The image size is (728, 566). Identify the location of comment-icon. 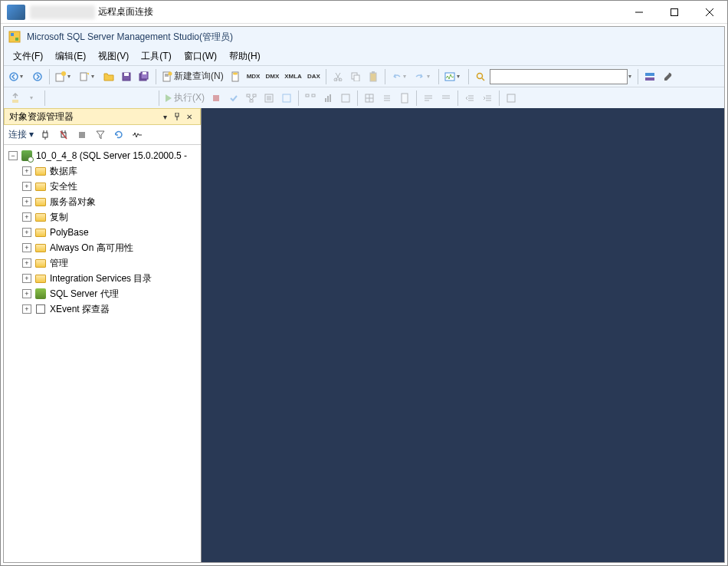
(428, 98).